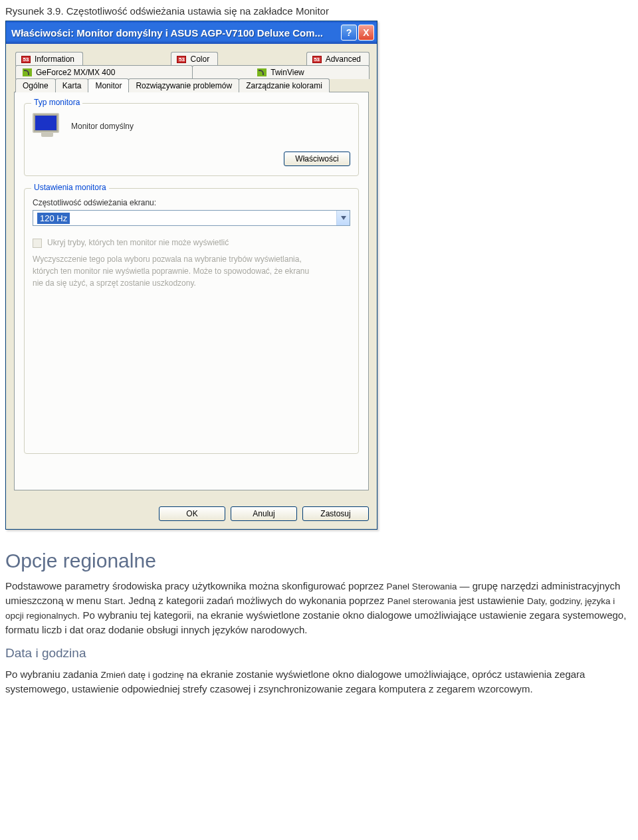  What do you see at coordinates (317, 159) in the screenshot?
I see `properties-button: Właściwości` at bounding box center [317, 159].